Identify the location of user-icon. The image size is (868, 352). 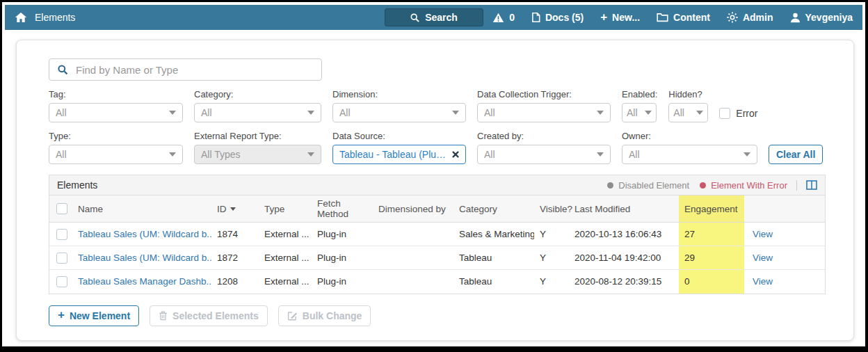
(796, 18).